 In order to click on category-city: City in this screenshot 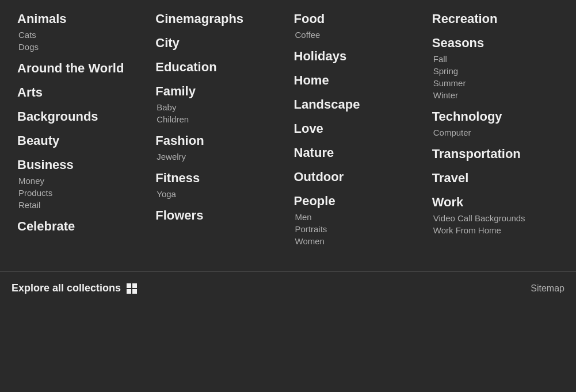, I will do `click(219, 43)`.